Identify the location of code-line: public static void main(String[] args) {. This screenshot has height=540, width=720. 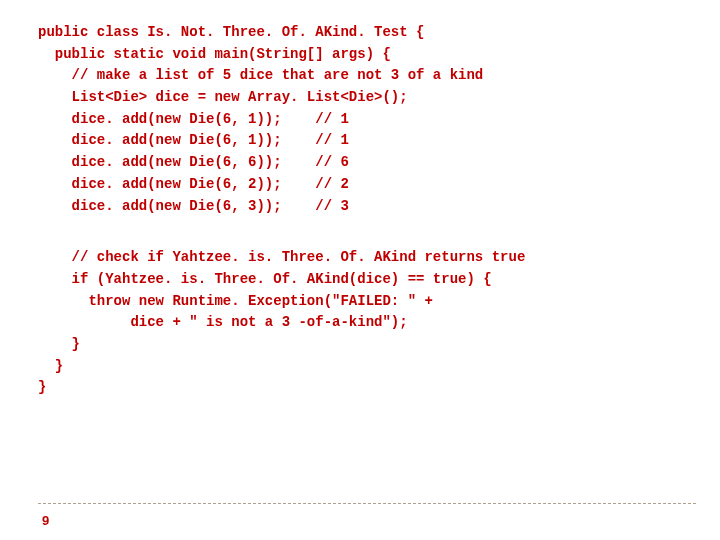
(214, 54).